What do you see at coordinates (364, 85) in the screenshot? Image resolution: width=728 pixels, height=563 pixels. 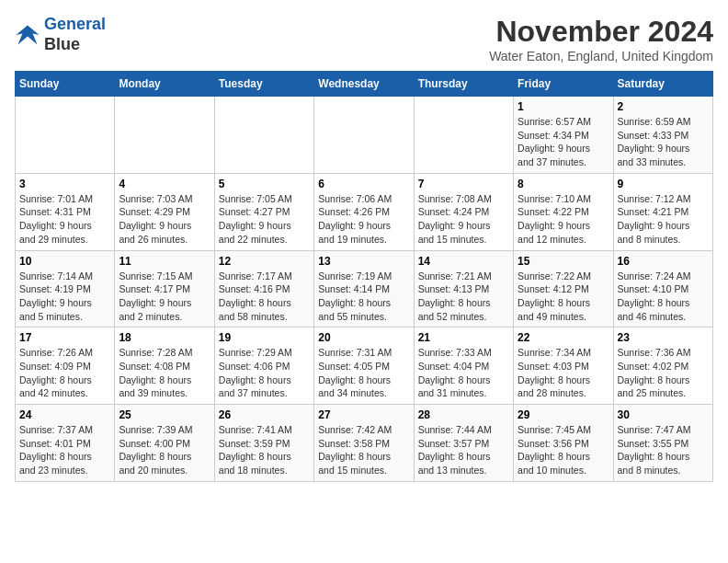 I see `weekday-header-row: SundayMondayTuesdayWednesdayThursdayFrid…` at bounding box center [364, 85].